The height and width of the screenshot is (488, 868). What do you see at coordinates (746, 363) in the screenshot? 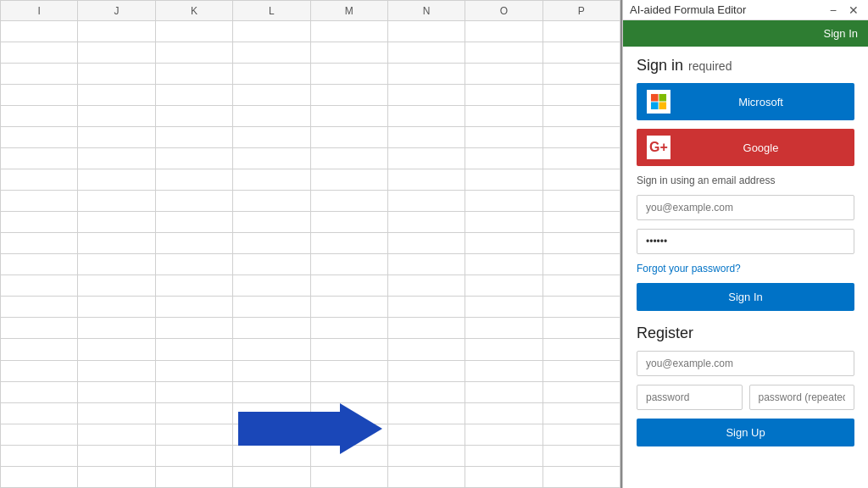
I see `register-email-input` at bounding box center [746, 363].